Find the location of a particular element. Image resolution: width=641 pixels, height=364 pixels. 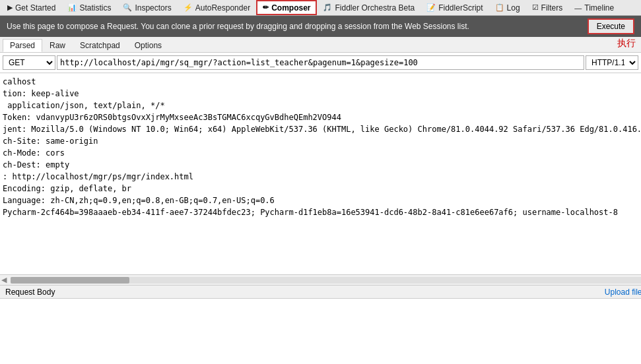

url-row: GETPOSTPUTDELETEHEADOPTIONSPATCH HTTP/1.… is located at coordinates (321, 63).